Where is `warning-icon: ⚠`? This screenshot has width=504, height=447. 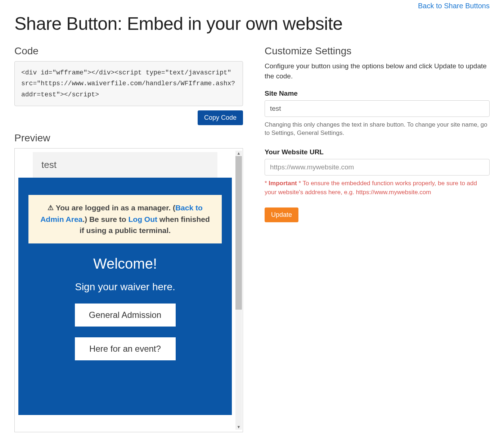
warning-icon: ⚠ is located at coordinates (50, 208).